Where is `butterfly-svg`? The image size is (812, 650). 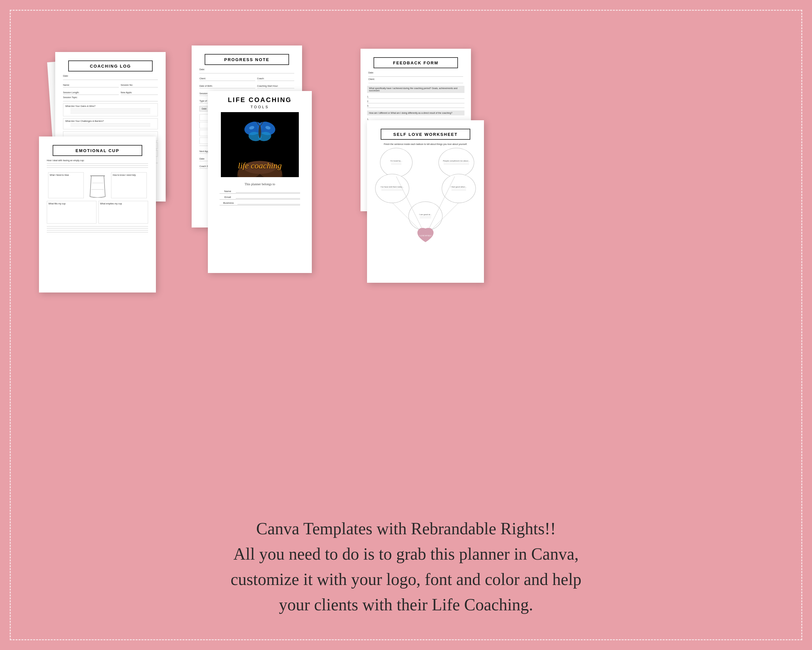
butterfly-svg is located at coordinates (260, 132).